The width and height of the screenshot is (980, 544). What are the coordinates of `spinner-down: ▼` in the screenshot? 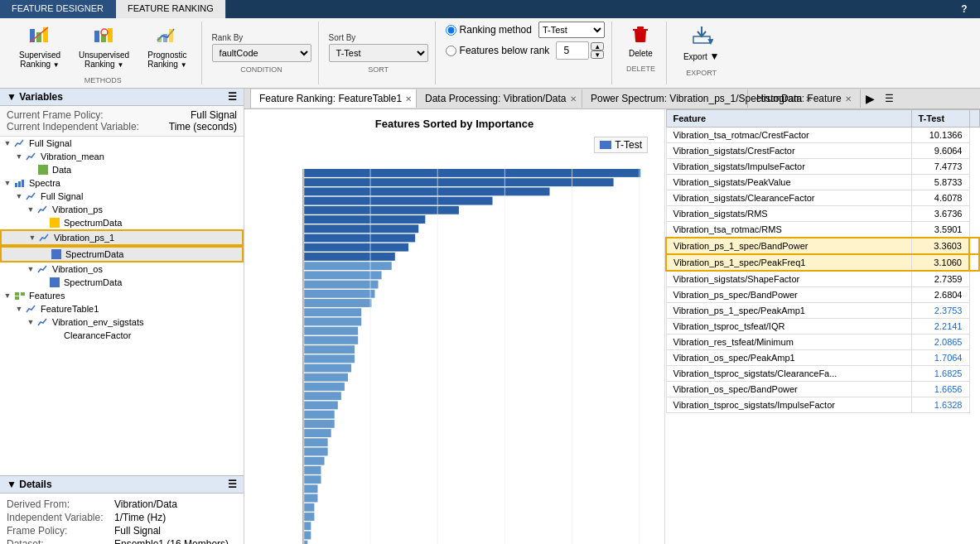 It's located at (597, 55).